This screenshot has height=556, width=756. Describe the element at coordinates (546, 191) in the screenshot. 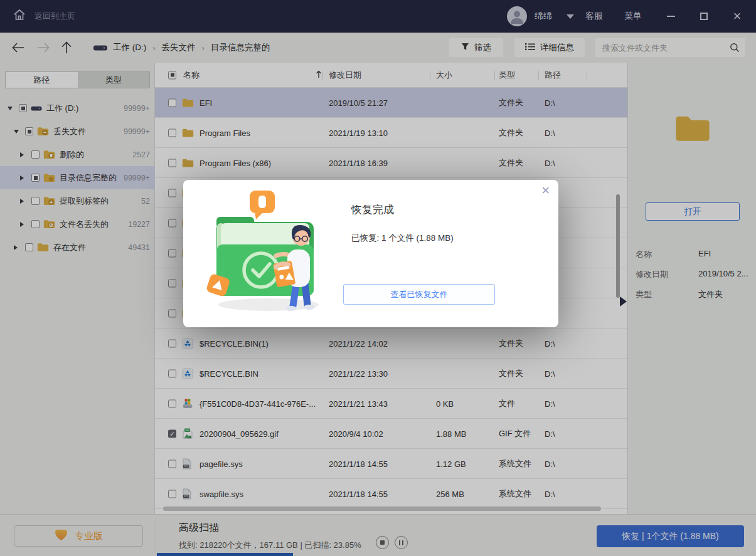

I see `dialog-close-icon: ×` at that location.